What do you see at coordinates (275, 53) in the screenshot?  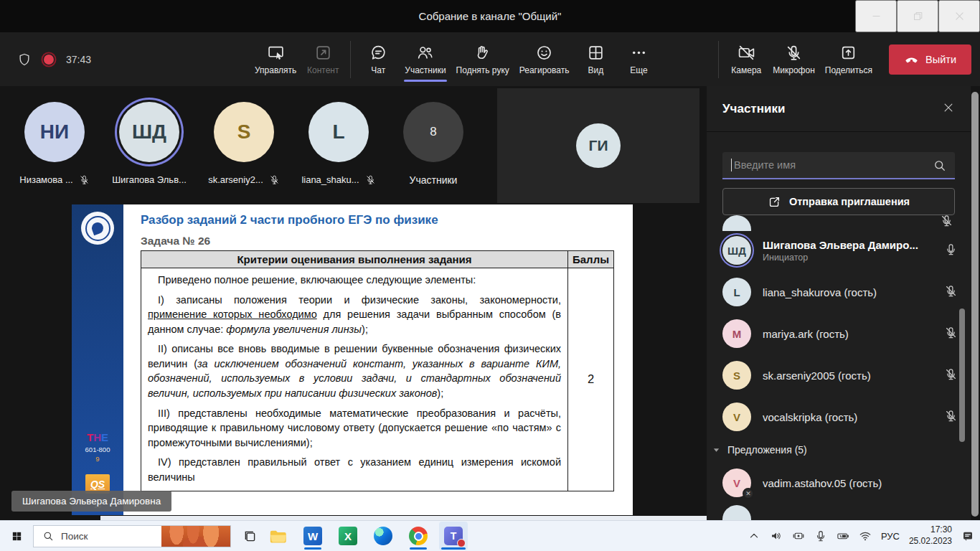 I see `screen-control-icon` at bounding box center [275, 53].